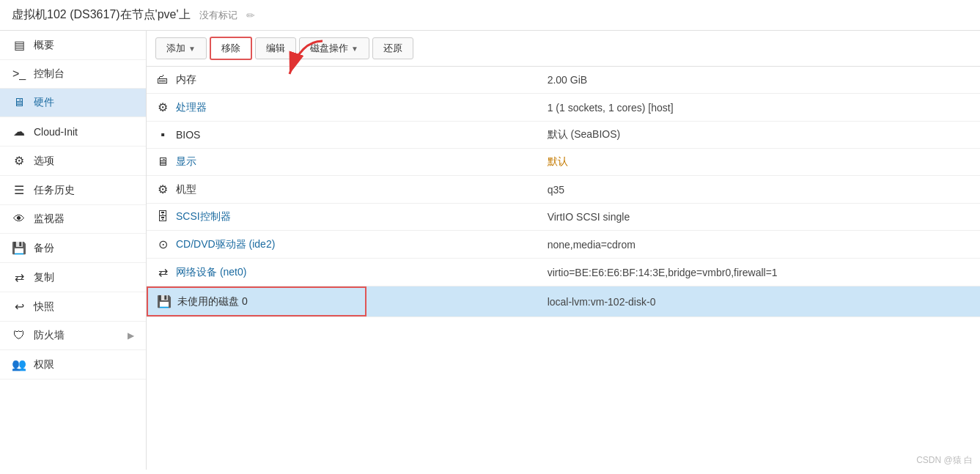 The height and width of the screenshot is (474, 980). Describe the element at coordinates (73, 75) in the screenshot. I see `sidebar-item-console: >_ 控制台` at that location.